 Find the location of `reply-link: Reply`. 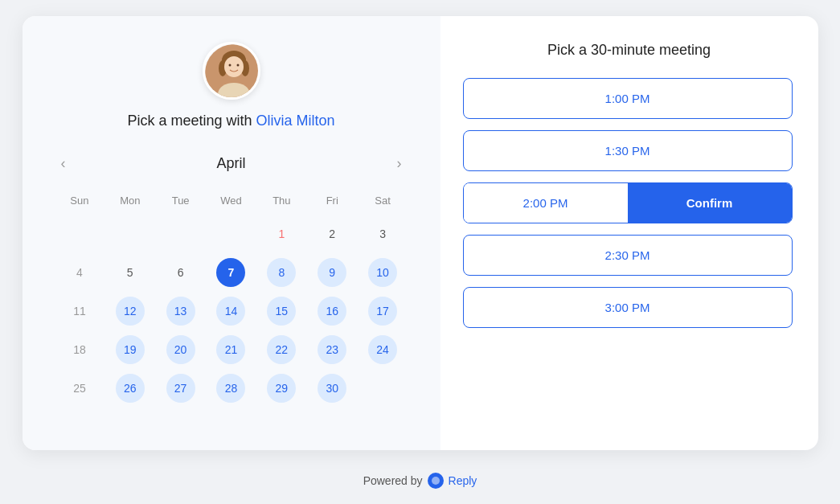

reply-link: Reply is located at coordinates (463, 481).